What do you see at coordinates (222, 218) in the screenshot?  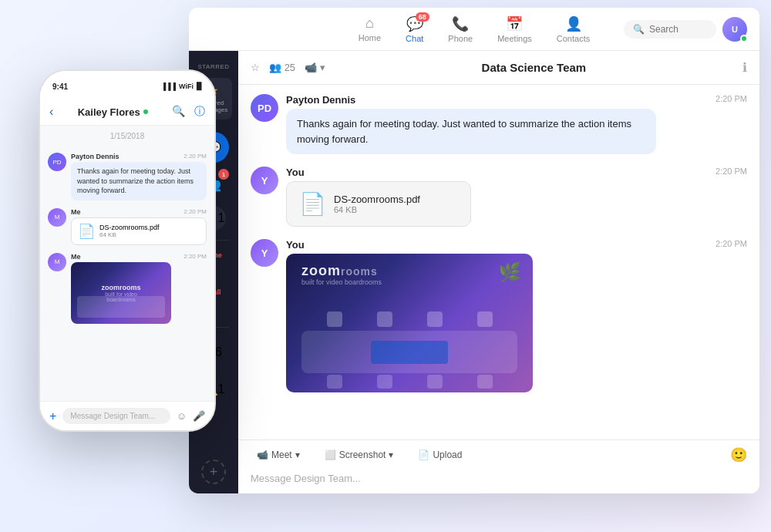 I see `sidebar-badge-2: 1` at bounding box center [222, 218].